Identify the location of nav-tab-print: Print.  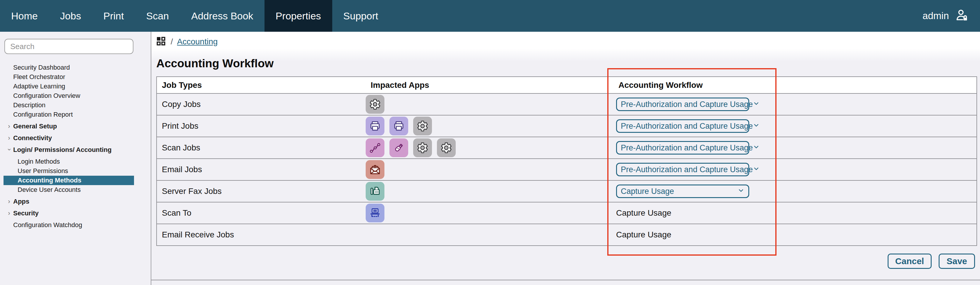
(114, 16).